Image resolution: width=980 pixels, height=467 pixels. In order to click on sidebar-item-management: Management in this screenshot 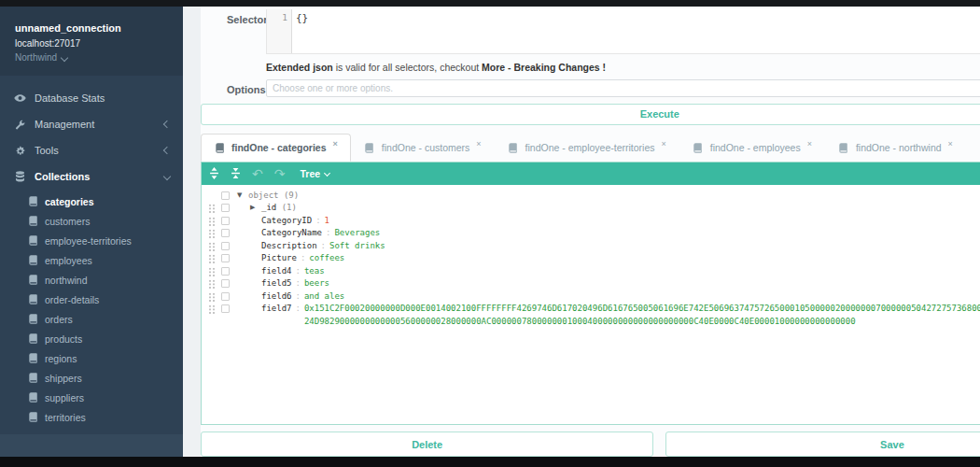, I will do `click(91, 124)`.